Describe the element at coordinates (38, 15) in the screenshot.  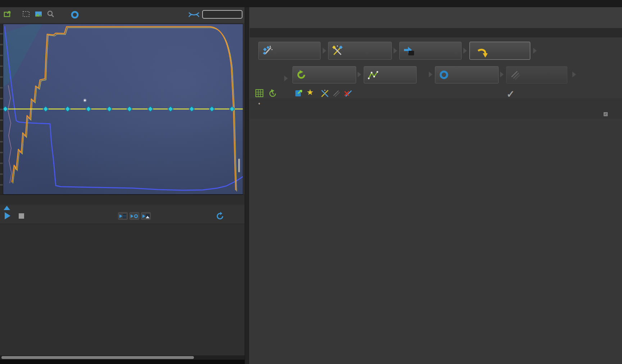
I see `image-icon` at that location.